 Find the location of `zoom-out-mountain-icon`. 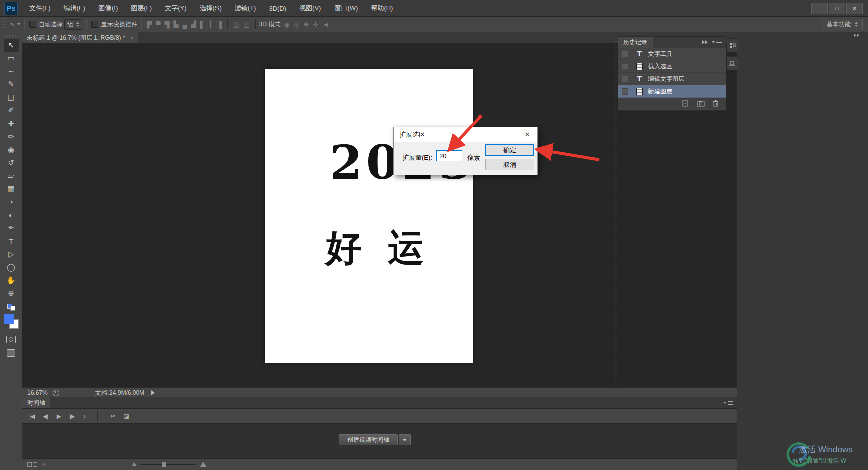

zoom-out-mountain-icon is located at coordinates (134, 464).